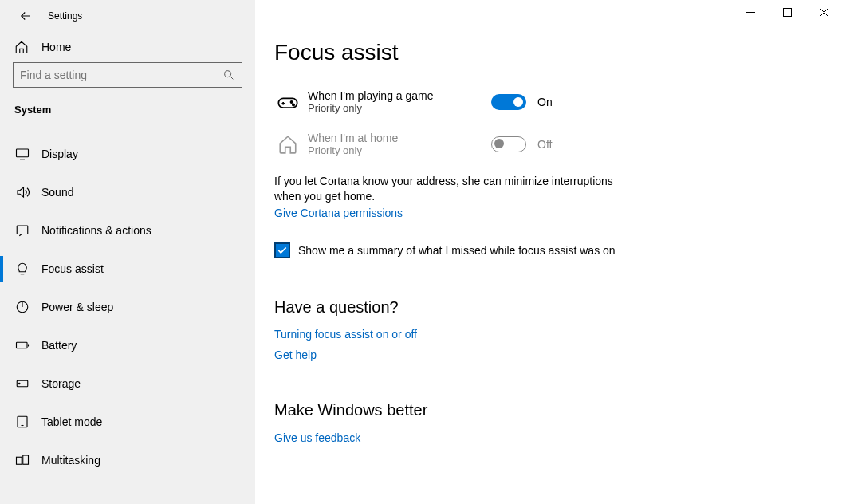  What do you see at coordinates (22, 47) in the screenshot?
I see `home-icon` at bounding box center [22, 47].